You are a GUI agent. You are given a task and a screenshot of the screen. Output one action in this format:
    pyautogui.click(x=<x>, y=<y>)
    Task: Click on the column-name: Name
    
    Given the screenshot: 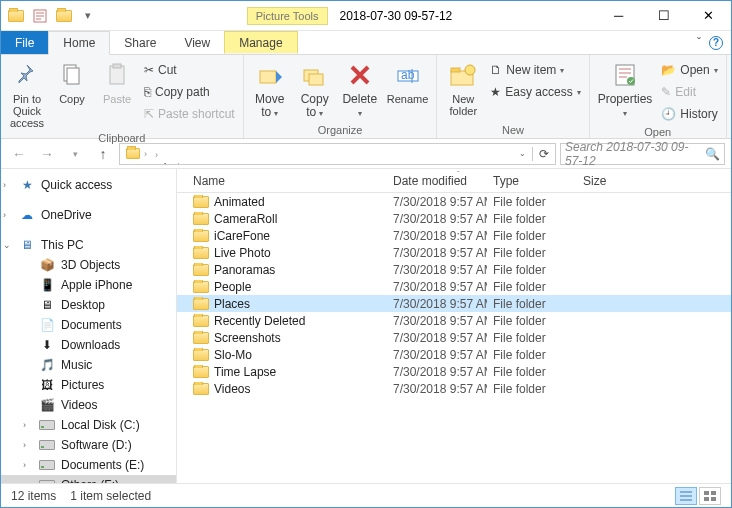 What is the action you would take?
    pyautogui.click(x=287, y=181)
    